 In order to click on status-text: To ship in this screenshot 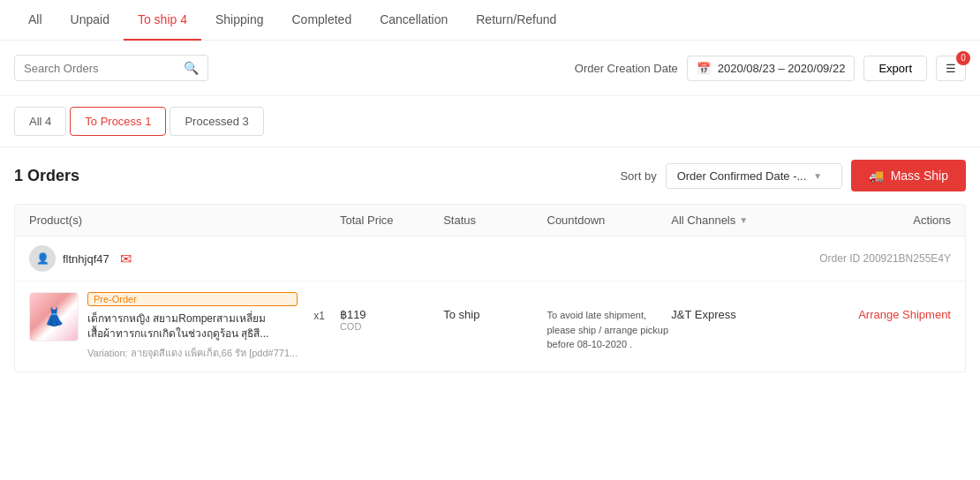, I will do `click(494, 314)`.